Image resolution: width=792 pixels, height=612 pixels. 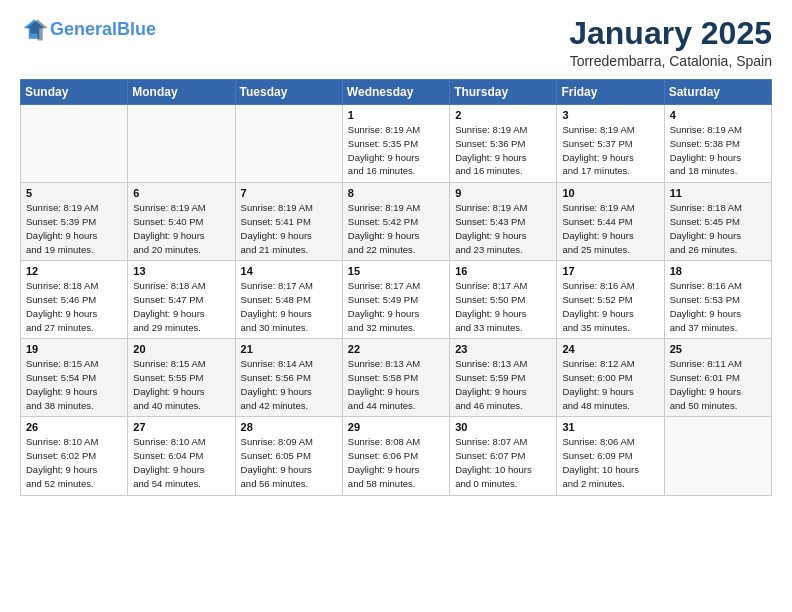 I want to click on calendar-cell: 27Sunrise: 8:10 AMSunset: 6:04 PMDayligh…, so click(x=182, y=456).